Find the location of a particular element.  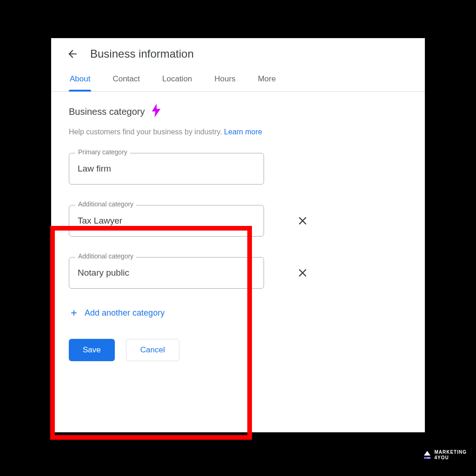

additional-category-field-1: Additional category is located at coordinates (166, 221).